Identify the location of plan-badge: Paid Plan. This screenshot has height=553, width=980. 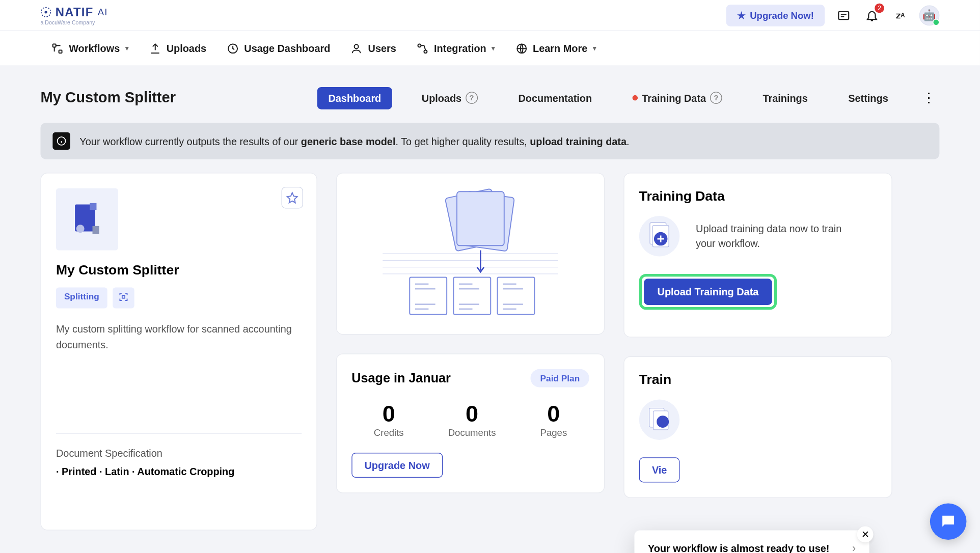
(560, 378).